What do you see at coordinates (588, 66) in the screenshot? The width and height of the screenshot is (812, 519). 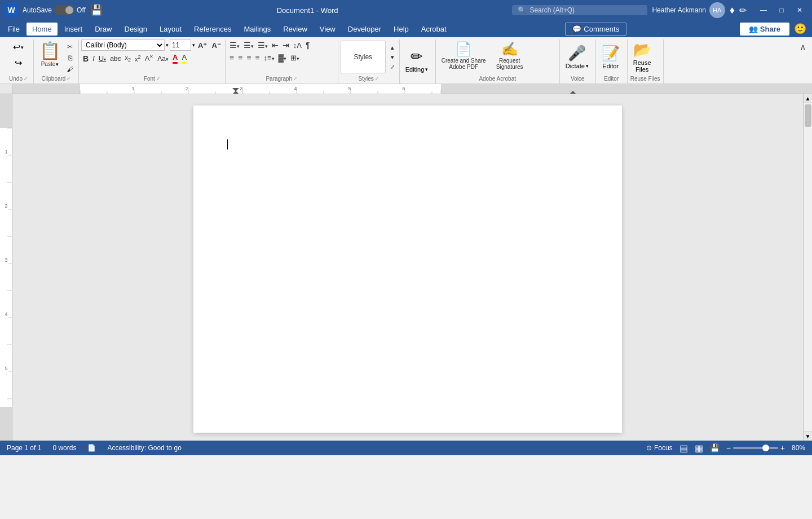 I see `dictate-dropdown: ▾` at bounding box center [588, 66].